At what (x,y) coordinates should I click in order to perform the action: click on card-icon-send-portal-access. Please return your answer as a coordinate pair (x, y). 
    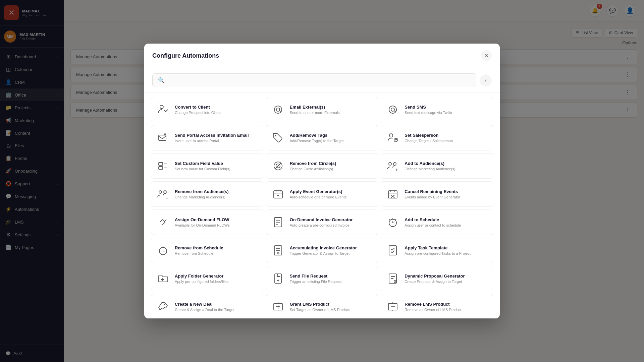
    Looking at the image, I should click on (163, 138).